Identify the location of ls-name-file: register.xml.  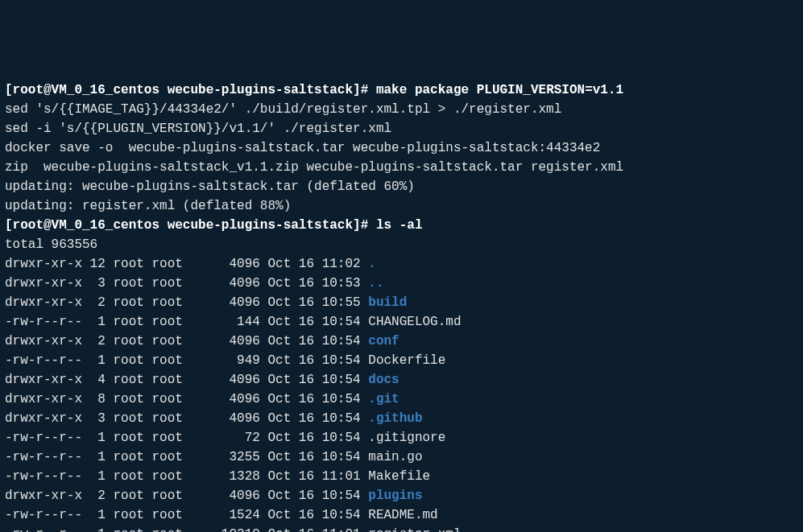
(414, 530).